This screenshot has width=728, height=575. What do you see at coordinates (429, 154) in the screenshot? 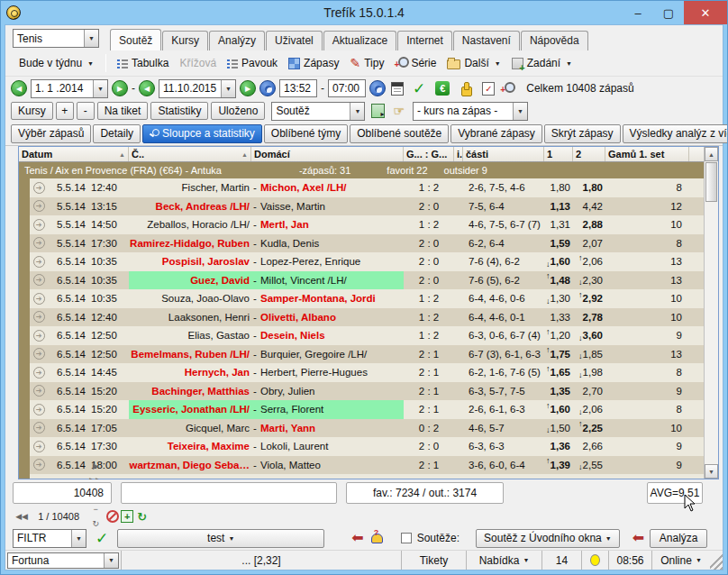
I see `column-header-score: G...` at bounding box center [429, 154].